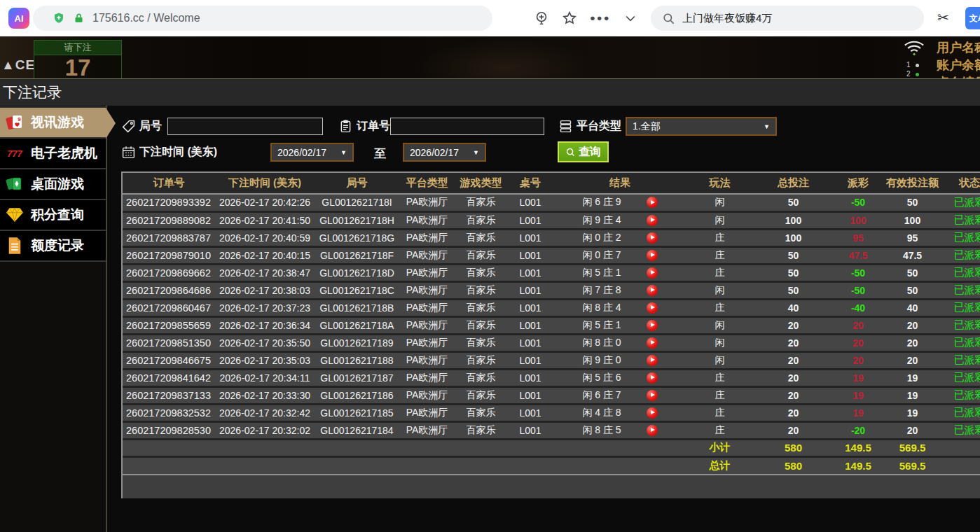 This screenshot has width=980, height=532. Describe the element at coordinates (913, 69) in the screenshot. I see `line-selector: 1 2` at that location.